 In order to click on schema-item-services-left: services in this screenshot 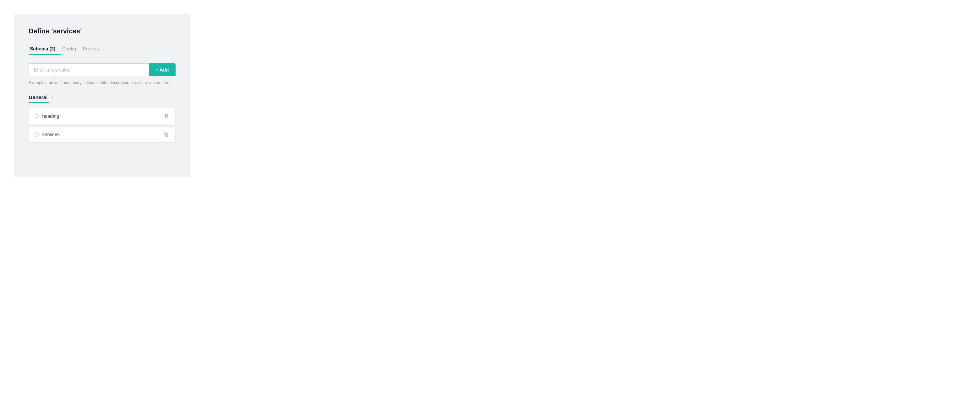, I will do `click(47, 134)`.